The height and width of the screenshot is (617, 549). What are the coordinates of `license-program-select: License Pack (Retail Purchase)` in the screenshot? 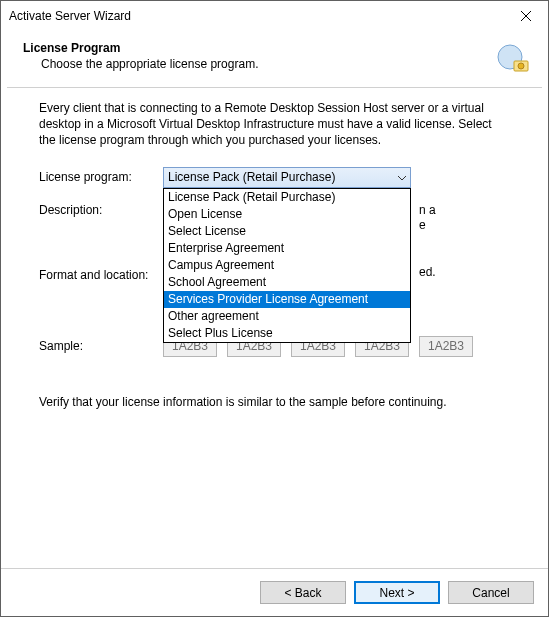 It's located at (287, 178).